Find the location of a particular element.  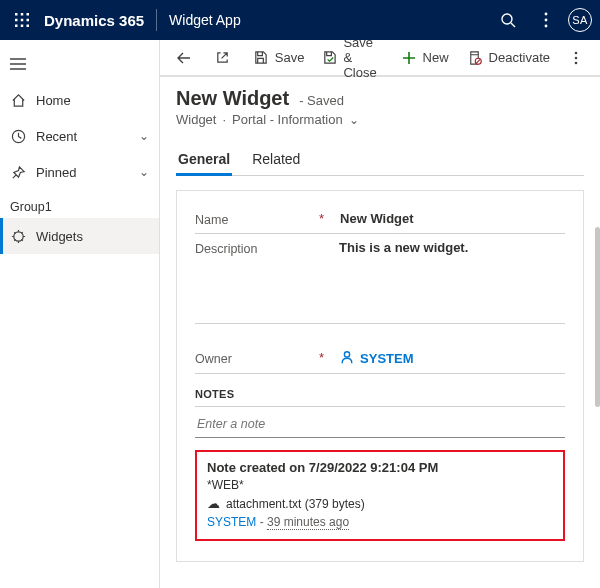

sidebar-item-label: Pinned is located at coordinates (82, 172).